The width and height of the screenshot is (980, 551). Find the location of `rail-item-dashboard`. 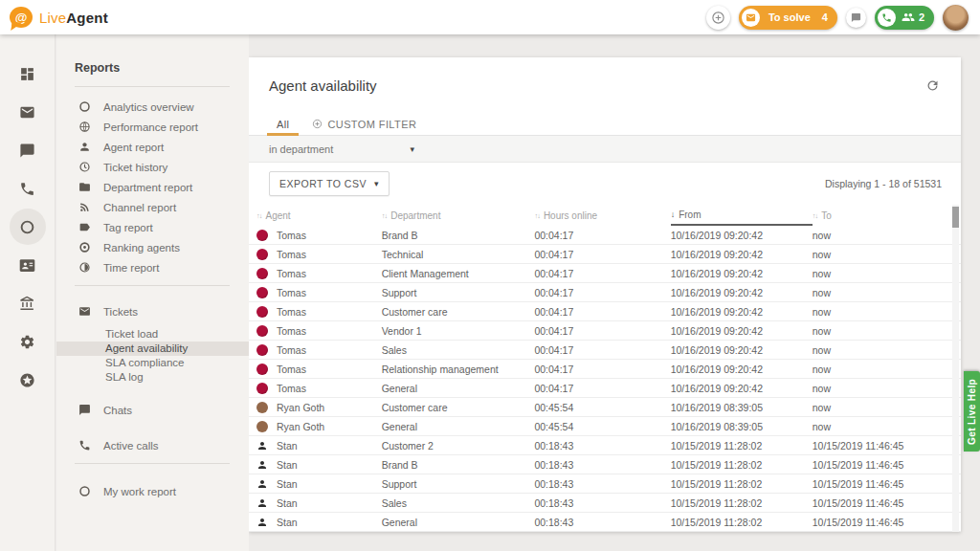

rail-item-dashboard is located at coordinates (28, 74).